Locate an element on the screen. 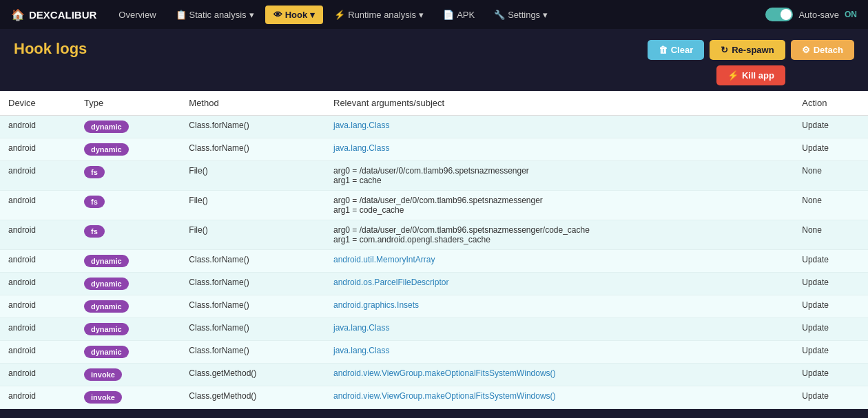 The image size is (868, 418). settings-dropdown-icon: ▾ is located at coordinates (546, 15).